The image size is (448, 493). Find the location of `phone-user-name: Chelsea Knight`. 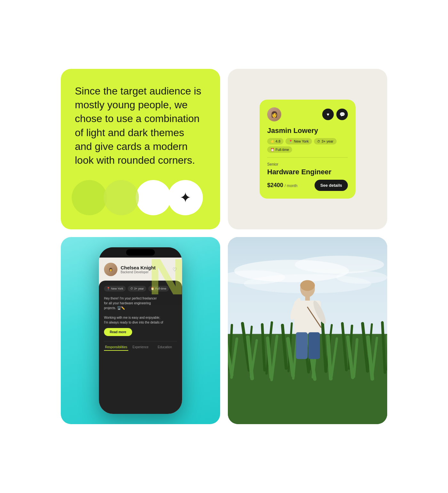

phone-user-name: Chelsea Knight is located at coordinates (138, 268).